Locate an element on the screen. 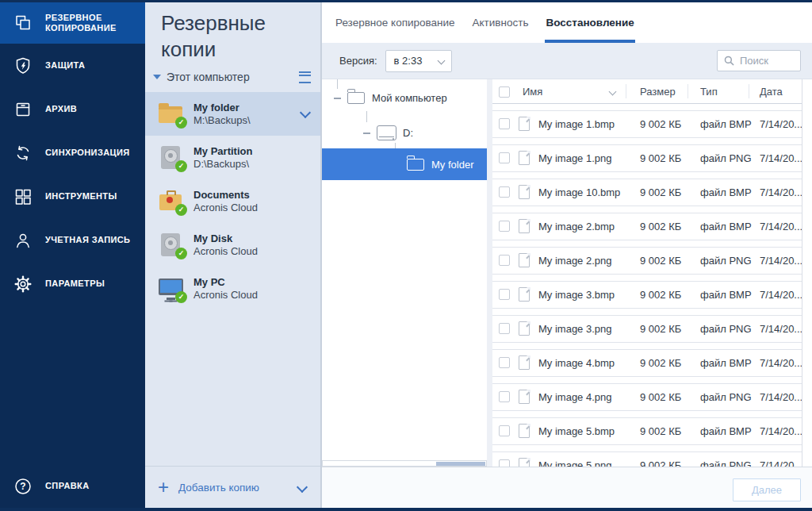 This screenshot has width=812, height=511. backup-item-documents: ✓ Documents Acronis Cloud is located at coordinates (233, 202).